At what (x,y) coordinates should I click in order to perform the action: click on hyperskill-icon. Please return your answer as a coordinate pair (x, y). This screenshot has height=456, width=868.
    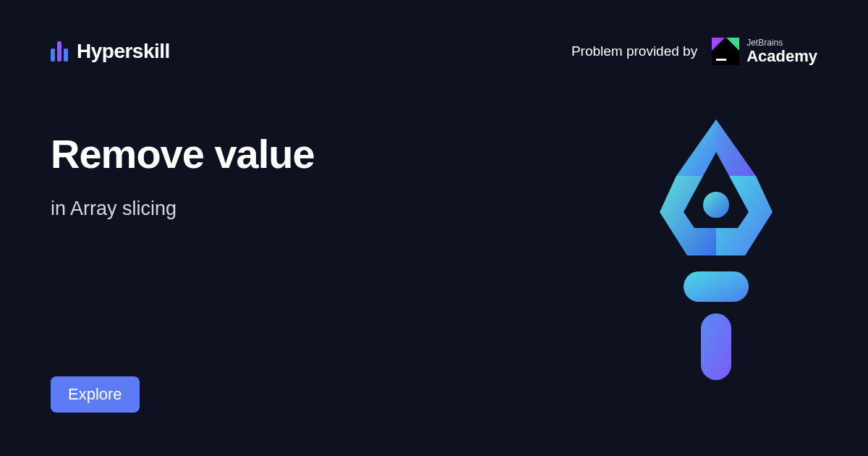
    Looking at the image, I should click on (59, 51).